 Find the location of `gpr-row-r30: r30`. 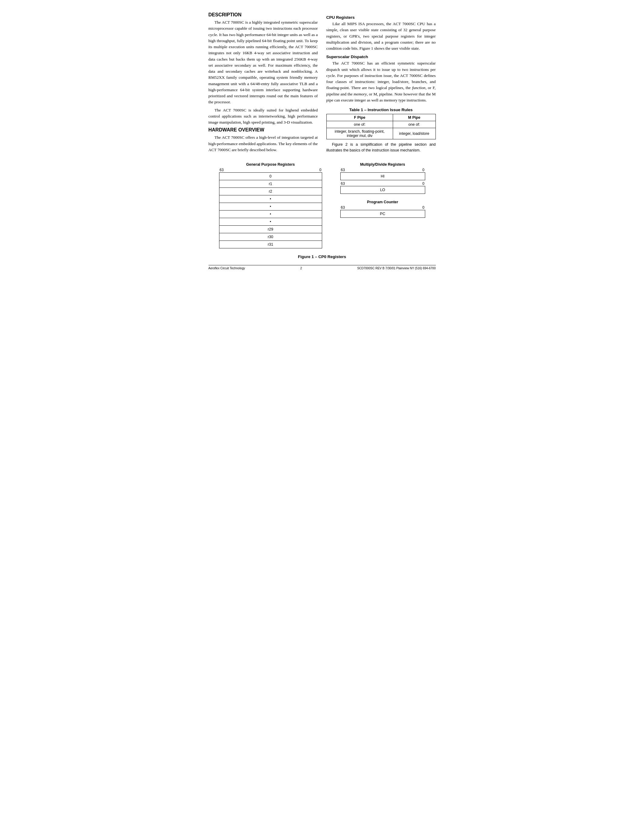

gpr-row-r30: r30 is located at coordinates (270, 237).